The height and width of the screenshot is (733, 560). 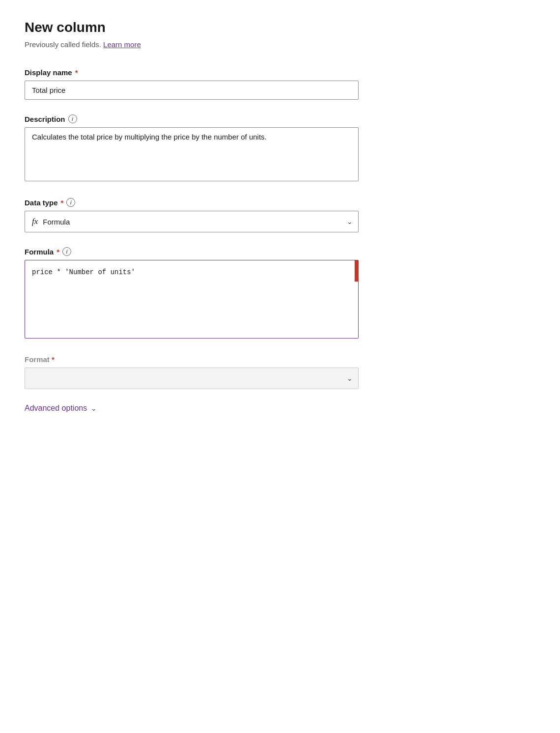 I want to click on format-select-wrapper: ⌄, so click(x=192, y=378).